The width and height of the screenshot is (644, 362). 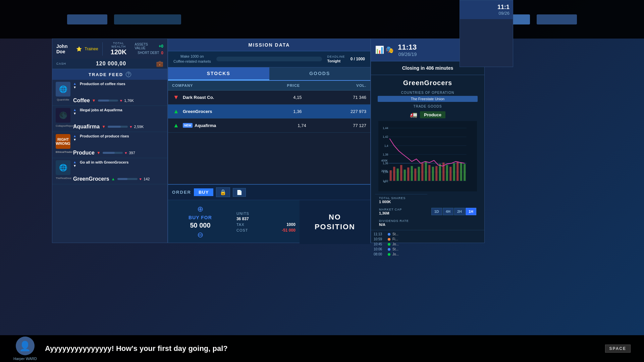 What do you see at coordinates (122, 84) in the screenshot?
I see `feed-content-1: Production of coffee rises` at bounding box center [122, 84].